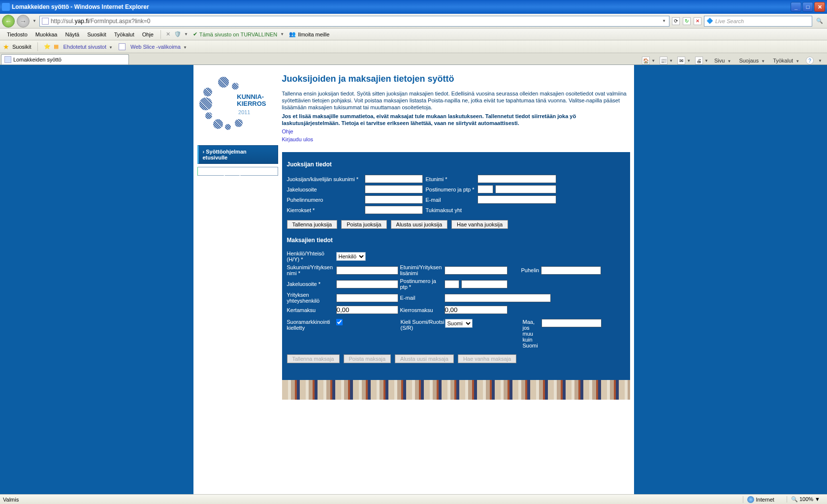 Image resolution: width=827 pixels, height=504 pixels. I want to click on menu-view: Näytä, so click(72, 34).